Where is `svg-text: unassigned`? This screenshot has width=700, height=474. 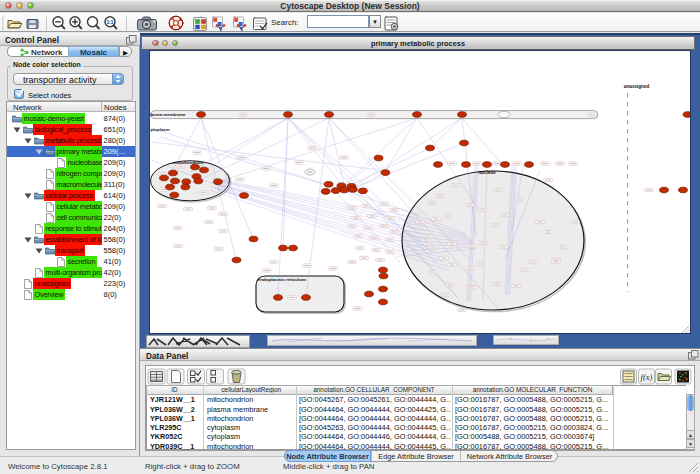 svg-text: unassigned is located at coordinates (637, 86).